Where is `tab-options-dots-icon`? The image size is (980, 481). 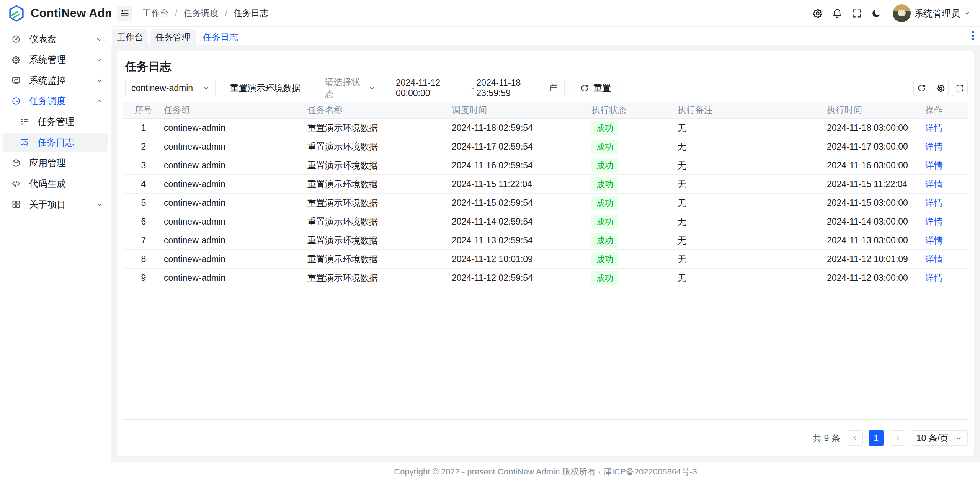
tab-options-dots-icon is located at coordinates (973, 36).